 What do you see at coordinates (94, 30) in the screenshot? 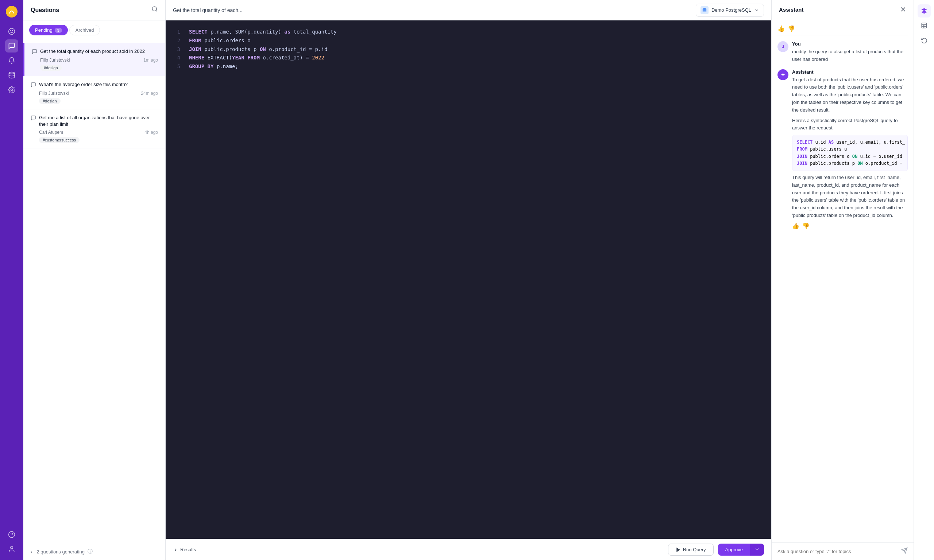
I see `tab-bar: Pending 3 Archived` at bounding box center [94, 30].